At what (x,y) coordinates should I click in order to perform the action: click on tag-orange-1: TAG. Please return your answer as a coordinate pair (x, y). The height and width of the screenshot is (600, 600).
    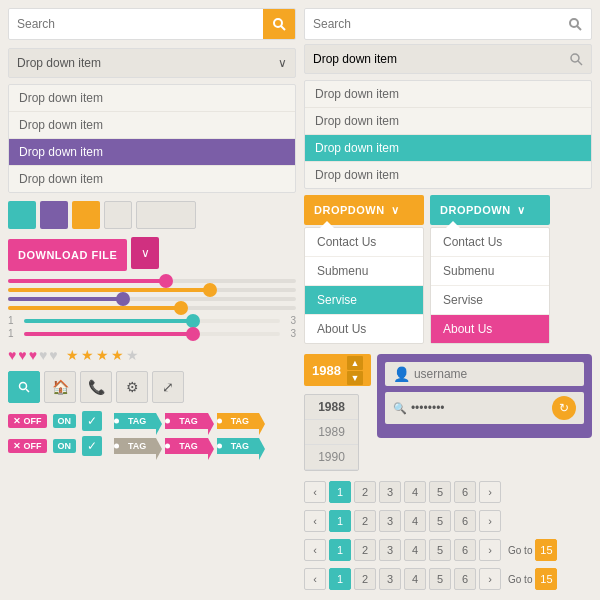
    Looking at the image, I should click on (238, 421).